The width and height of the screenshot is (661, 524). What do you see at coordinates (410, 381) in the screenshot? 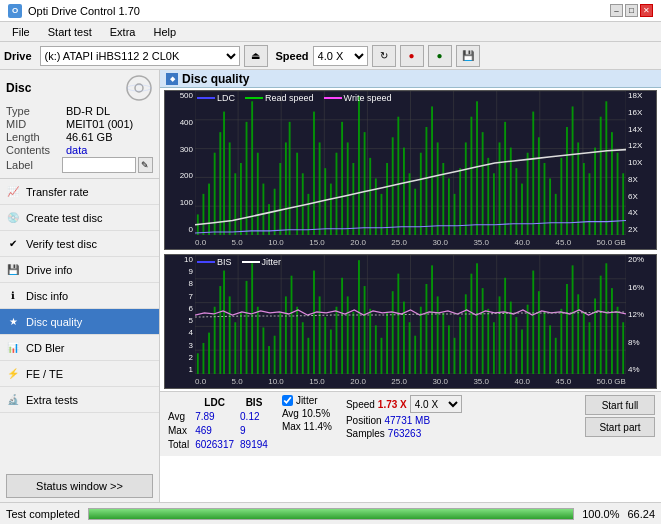
I see `chart2-x-axis: 0.05.010.015.020.025.030.035.040.045.050…` at bounding box center [410, 381].